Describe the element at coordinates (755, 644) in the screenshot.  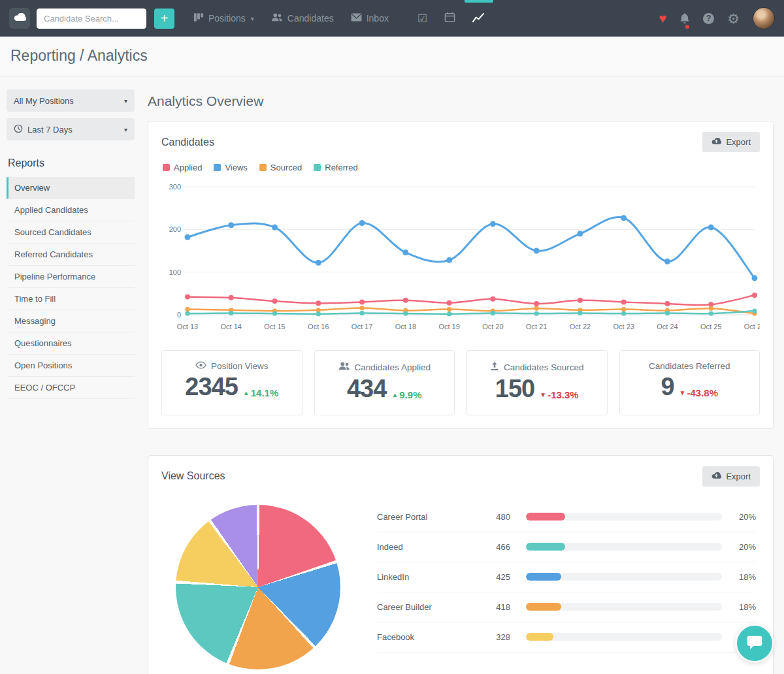
I see `chat-icon` at that location.